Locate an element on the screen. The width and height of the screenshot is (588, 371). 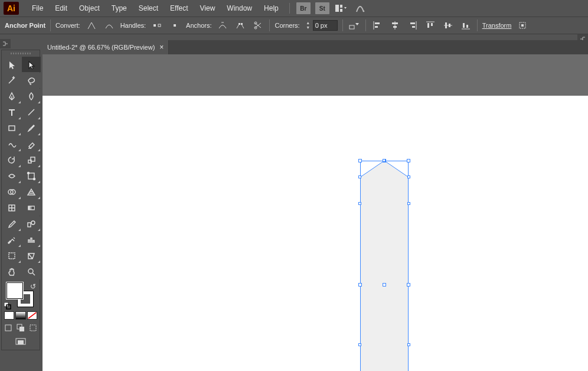
bbox-handle-mr is located at coordinates (409, 285).